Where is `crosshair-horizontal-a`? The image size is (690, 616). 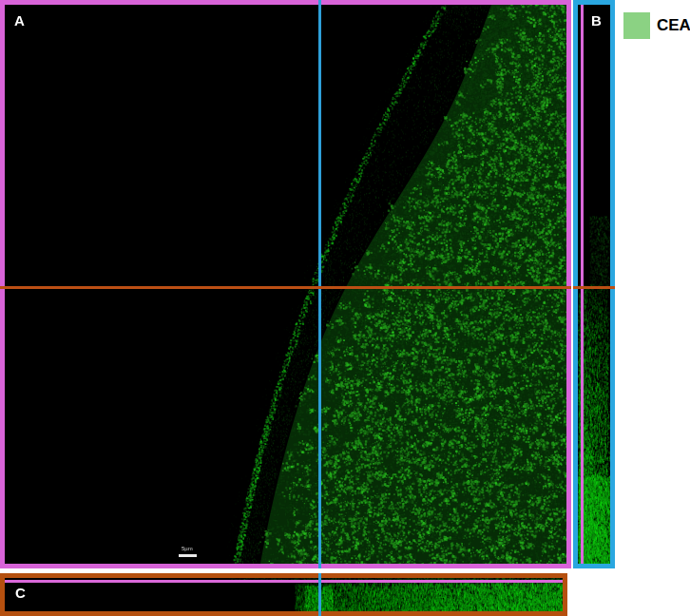
crosshair-horizontal-a is located at coordinates (285, 287).